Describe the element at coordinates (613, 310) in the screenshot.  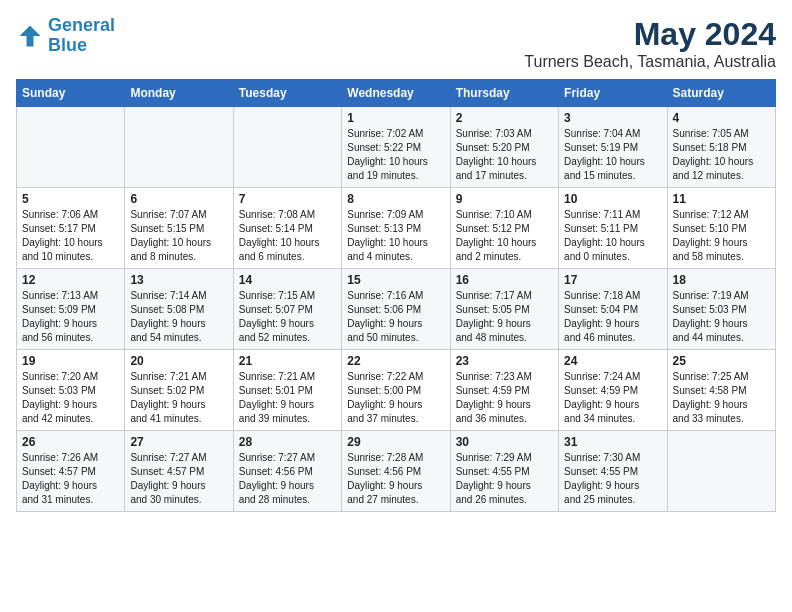
I see `table-row: 17Sunrise: 7:18 AM Sunset: 5:04 PM Dayli…` at that location.